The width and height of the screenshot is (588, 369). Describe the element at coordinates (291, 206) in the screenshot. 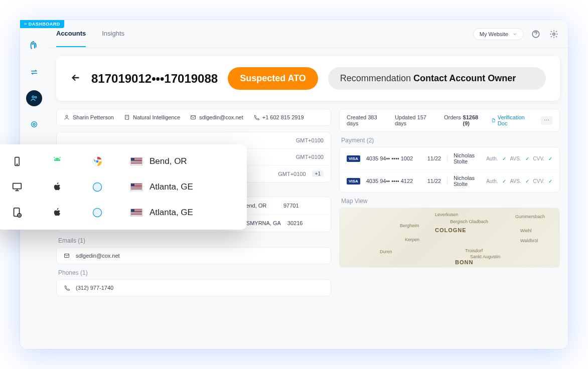

I see `addr-zip: 97701` at that location.